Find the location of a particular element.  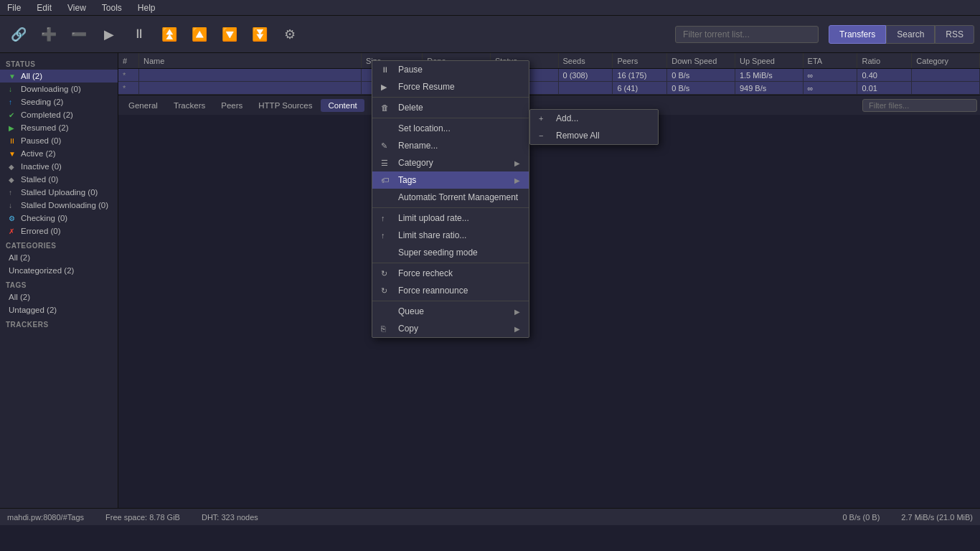

sidebar-item-resumed: ▶ Resumed (2) is located at coordinates (59, 128).